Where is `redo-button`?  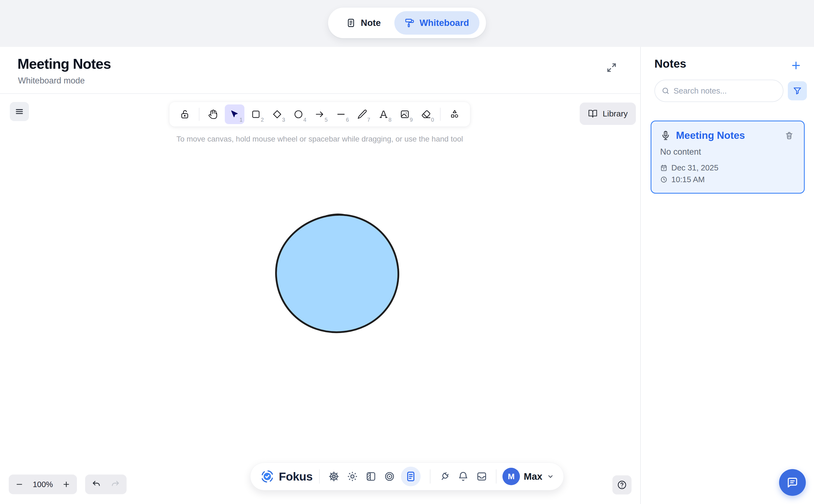
redo-button is located at coordinates (115, 484).